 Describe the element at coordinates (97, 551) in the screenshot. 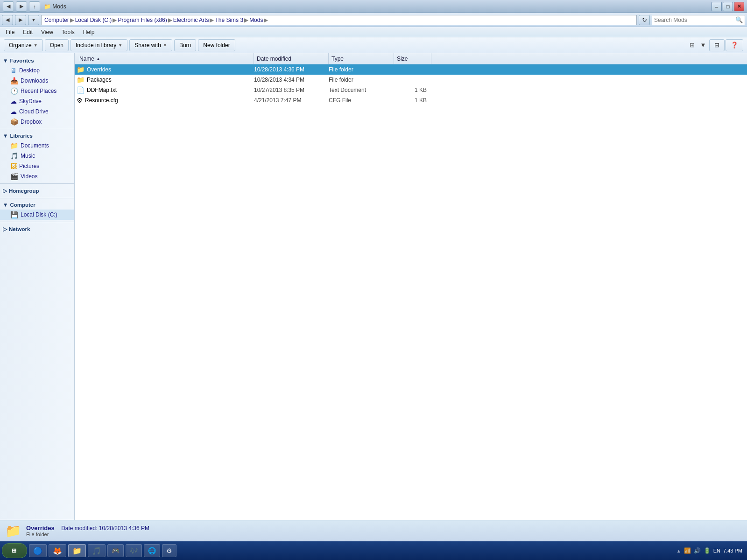

I see `taskbar-winamp-button: 🎵` at that location.